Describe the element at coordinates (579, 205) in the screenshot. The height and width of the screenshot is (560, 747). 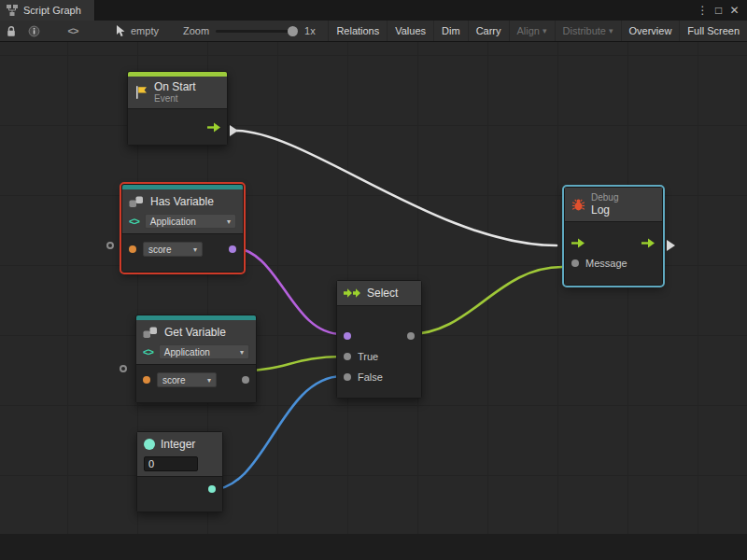
I see `bug-icon` at that location.